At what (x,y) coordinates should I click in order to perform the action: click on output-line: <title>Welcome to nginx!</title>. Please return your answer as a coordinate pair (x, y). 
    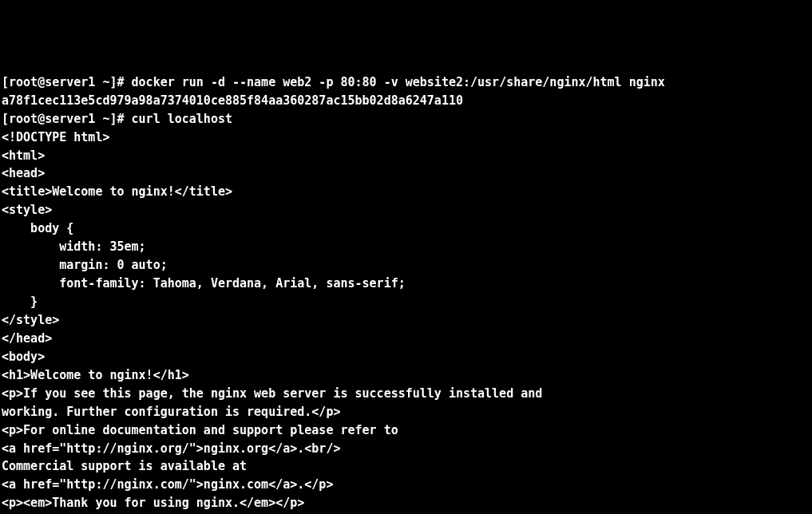
    Looking at the image, I should click on (406, 192).